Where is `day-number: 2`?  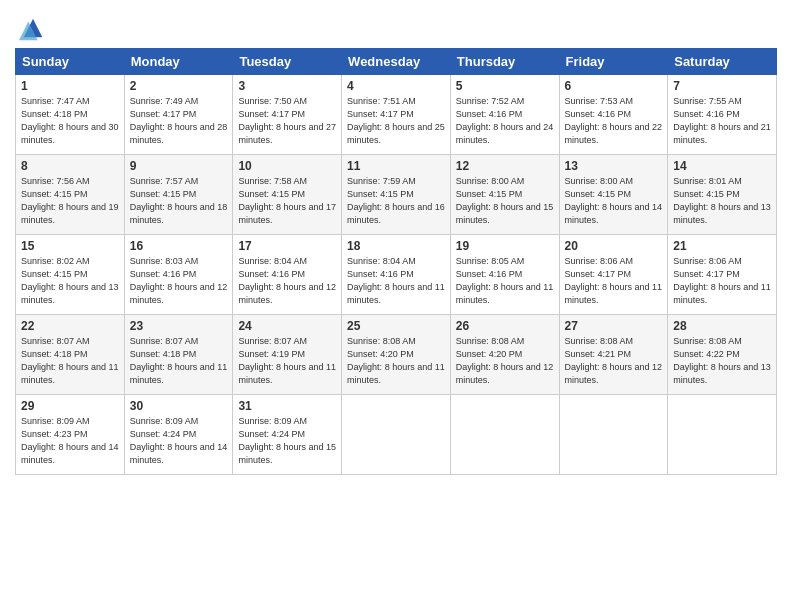
day-number: 2 is located at coordinates (179, 86).